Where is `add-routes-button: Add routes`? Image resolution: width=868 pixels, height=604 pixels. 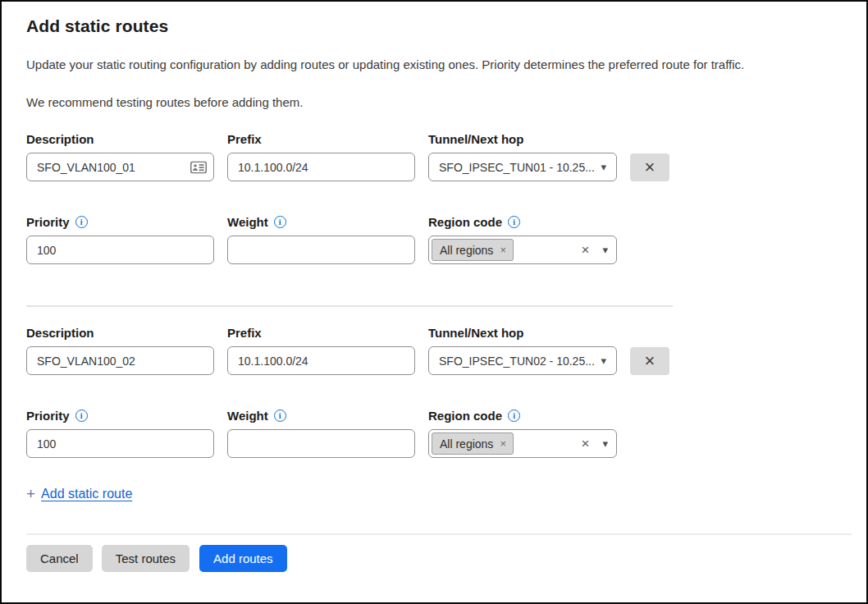
add-routes-button: Add routes is located at coordinates (243, 558).